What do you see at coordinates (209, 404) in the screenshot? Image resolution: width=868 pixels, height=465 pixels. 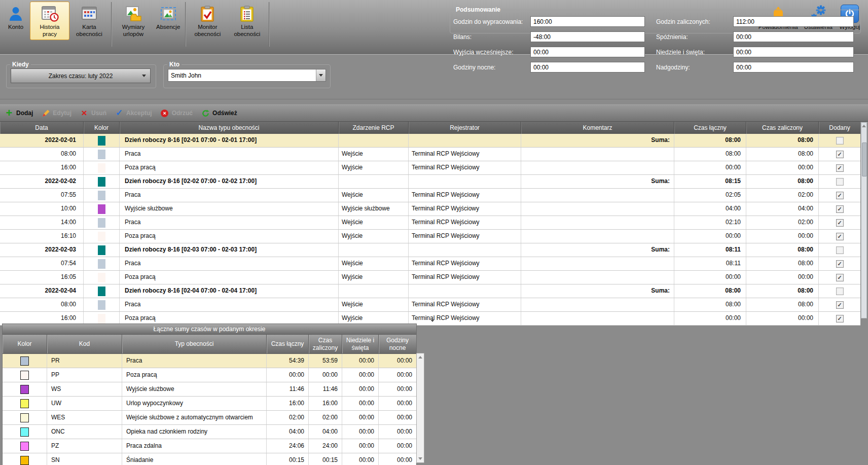 I see `totals-row: UW Urlop wypoczynkowy 16:00 16:00 00:00 …` at bounding box center [209, 404].